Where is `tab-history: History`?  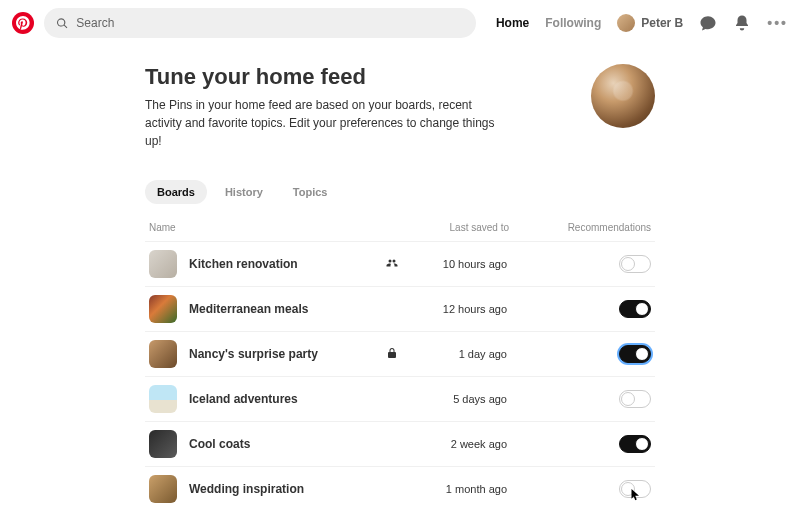 tab-history: History is located at coordinates (244, 192).